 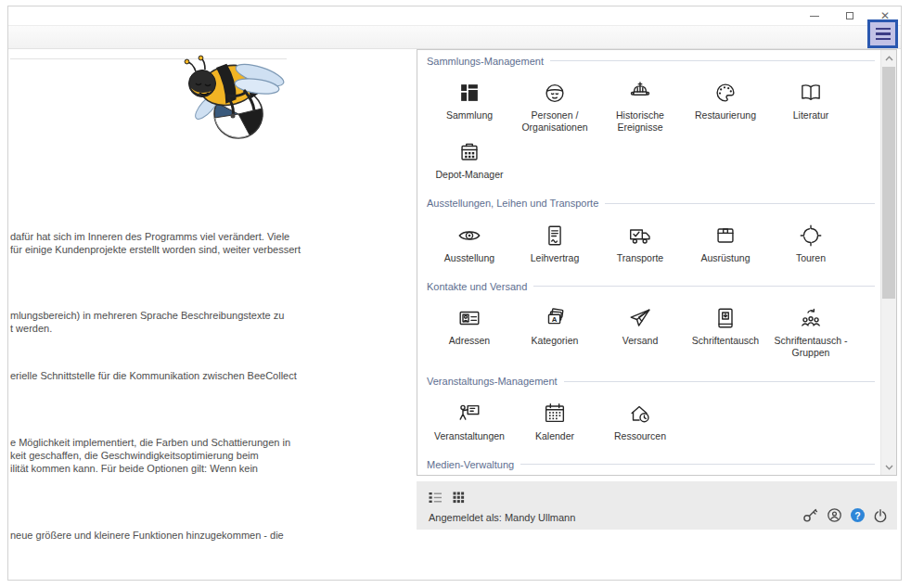 What do you see at coordinates (555, 258) in the screenshot?
I see `menu-item-label: Leihvertrag` at bounding box center [555, 258].